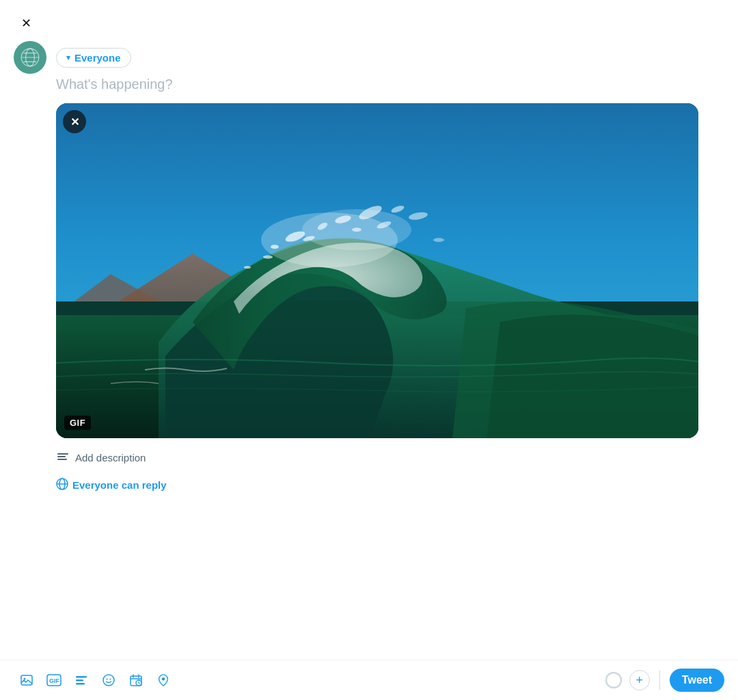 The height and width of the screenshot is (700, 738). What do you see at coordinates (369, 680) in the screenshot?
I see `compose-toolbar: GIF` at bounding box center [369, 680].